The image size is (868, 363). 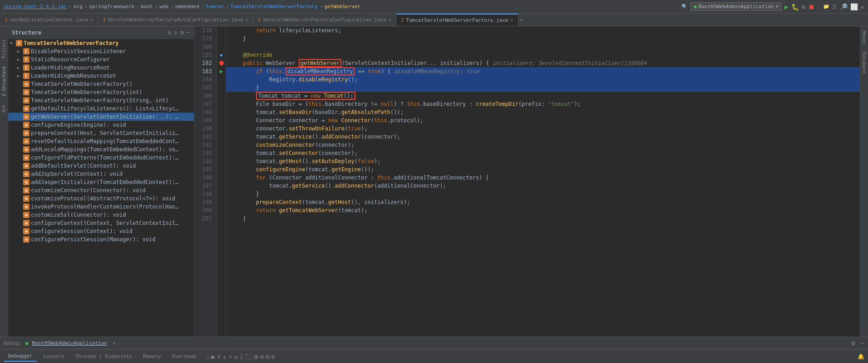 What do you see at coordinates (834, 6) in the screenshot?
I see `translate-icon: 文` at bounding box center [834, 6].